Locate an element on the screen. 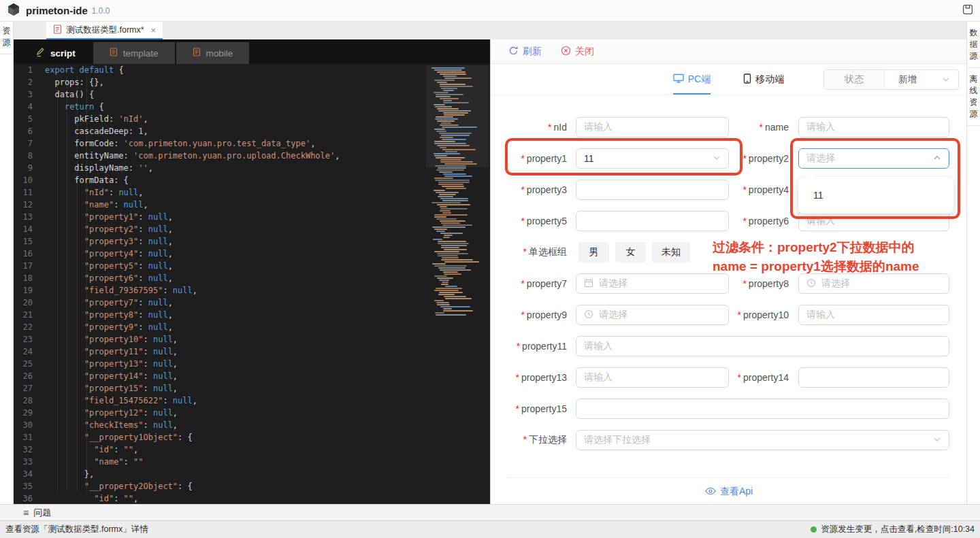 This screenshot has width=980, height=538. select-下拉选择: 请选择下拉选择 is located at coordinates (762, 440).